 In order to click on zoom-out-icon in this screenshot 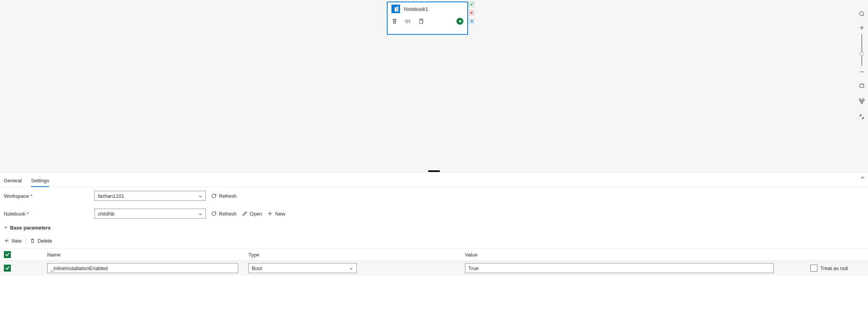, I will do `click(862, 72)`.